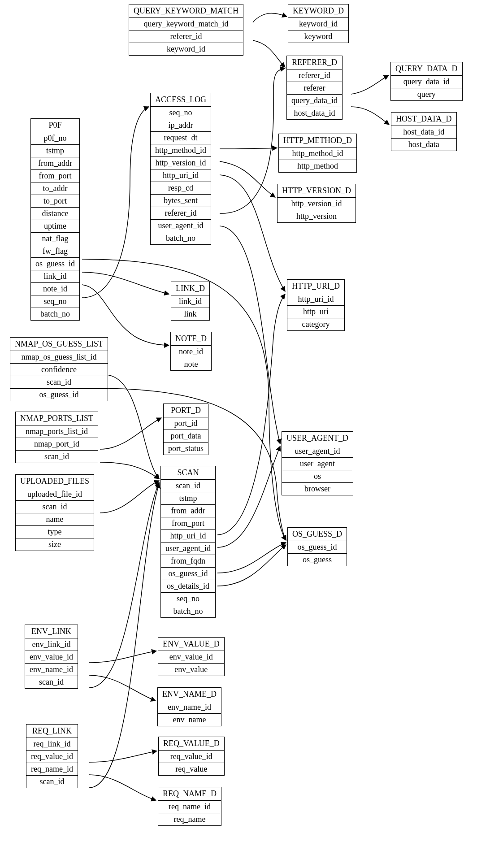 This screenshot has width=490, height=868. What do you see at coordinates (186, 30) in the screenshot?
I see `table-query_keyword_match: QUERY_KEYWORD_MATCHquery_keyword_match_i…` at bounding box center [186, 30].